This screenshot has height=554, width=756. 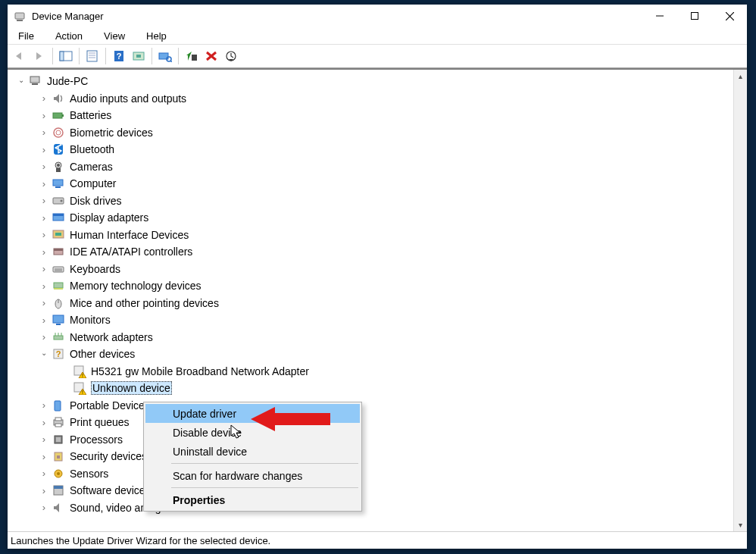 I want to click on properties-button, so click(x=92, y=56).